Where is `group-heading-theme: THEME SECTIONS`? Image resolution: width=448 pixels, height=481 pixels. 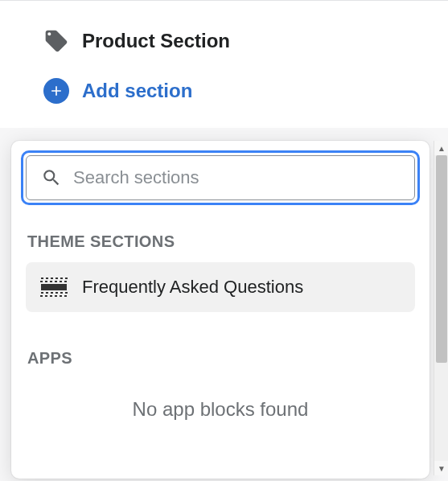 group-heading-theme: THEME SECTIONS is located at coordinates (220, 233).